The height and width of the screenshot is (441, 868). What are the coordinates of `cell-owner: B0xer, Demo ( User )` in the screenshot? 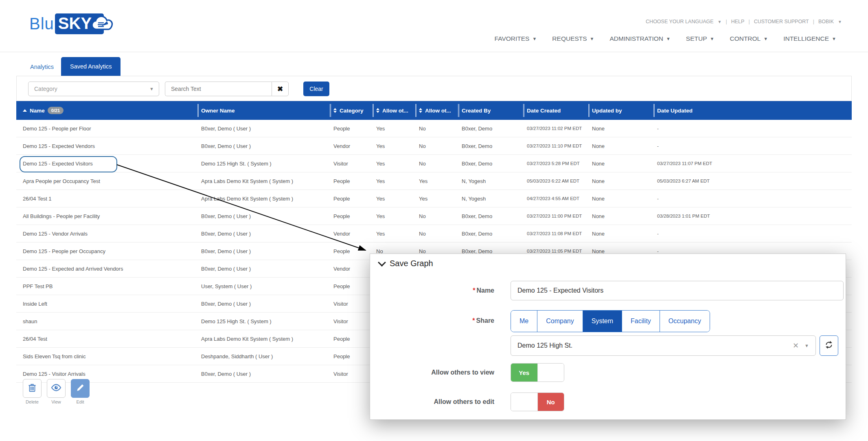 It's located at (264, 129).